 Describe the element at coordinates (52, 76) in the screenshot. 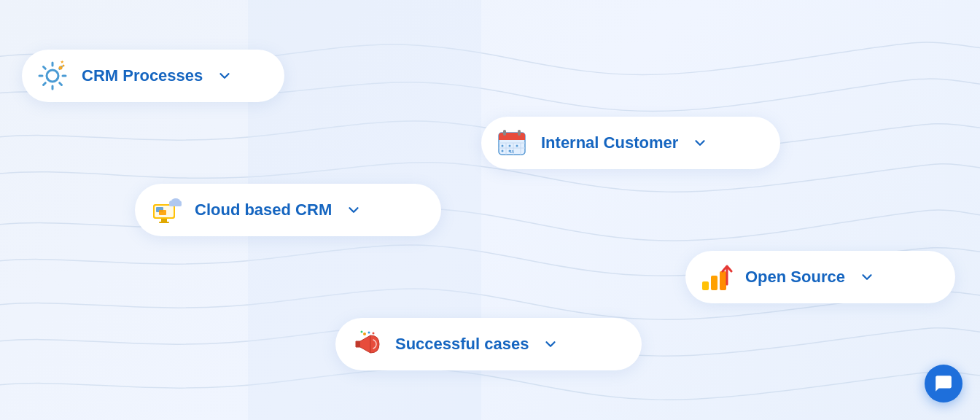

I see `crm-processes-icon` at that location.